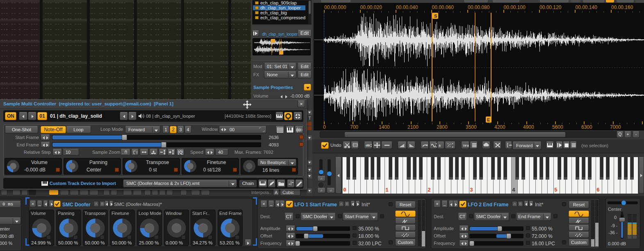 The image size is (644, 251). I want to click on svg-text: S, so click(435, 16).